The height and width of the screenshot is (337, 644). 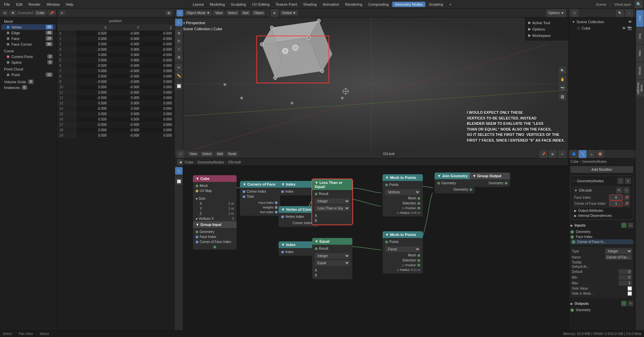 What do you see at coordinates (640, 53) in the screenshot?
I see `view-tab: View` at bounding box center [640, 53].